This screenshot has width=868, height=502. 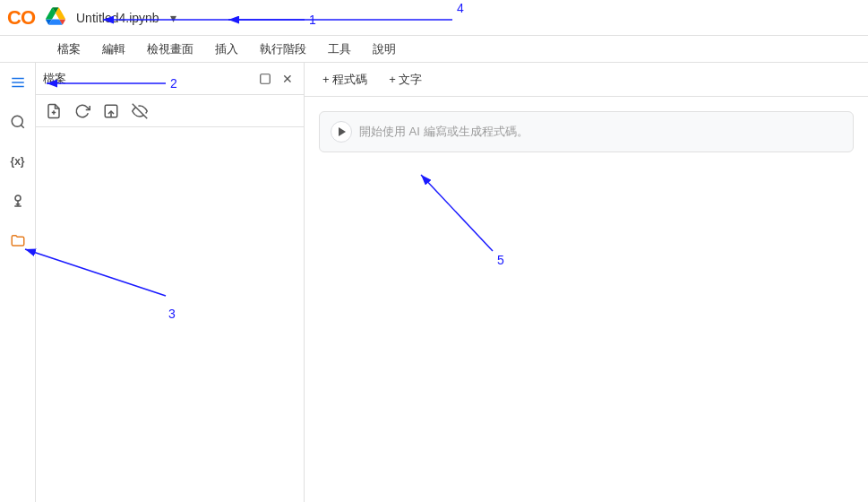 I want to click on menu-item-tools: 工具, so click(x=339, y=49).